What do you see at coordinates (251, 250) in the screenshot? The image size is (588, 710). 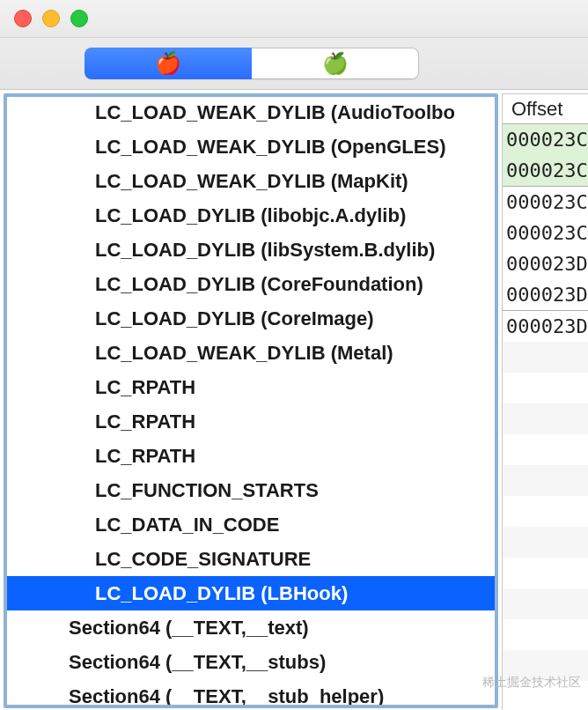 I see `outline-row: LC_LOAD_DYLIB (libSystem.B.dylib)` at bounding box center [251, 250].